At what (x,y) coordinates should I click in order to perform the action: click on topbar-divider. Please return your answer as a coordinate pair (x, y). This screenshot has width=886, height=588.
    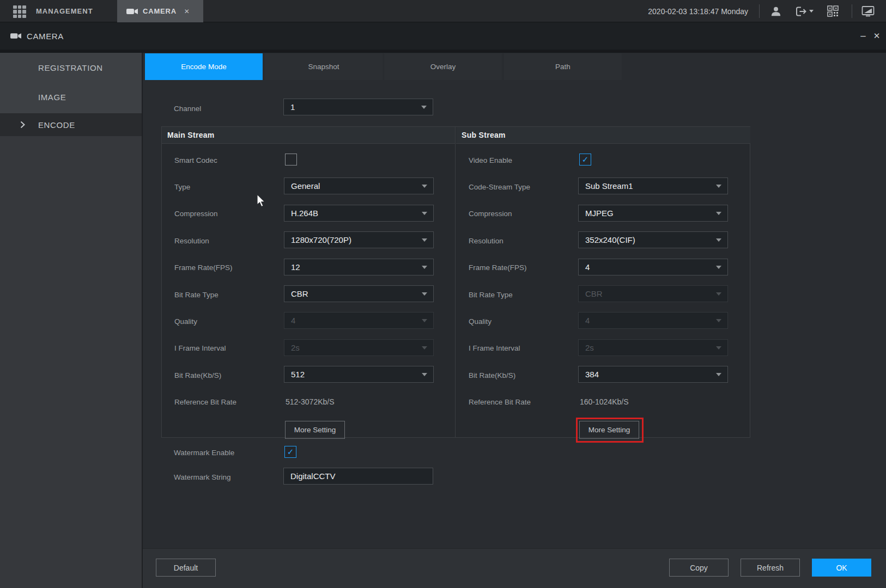
    Looking at the image, I should click on (852, 11).